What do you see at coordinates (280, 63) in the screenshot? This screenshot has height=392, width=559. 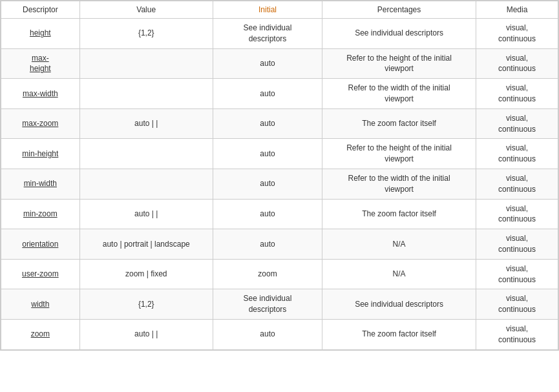 I see `table-row: max-heightautoRefer to the height of the…` at bounding box center [280, 63].